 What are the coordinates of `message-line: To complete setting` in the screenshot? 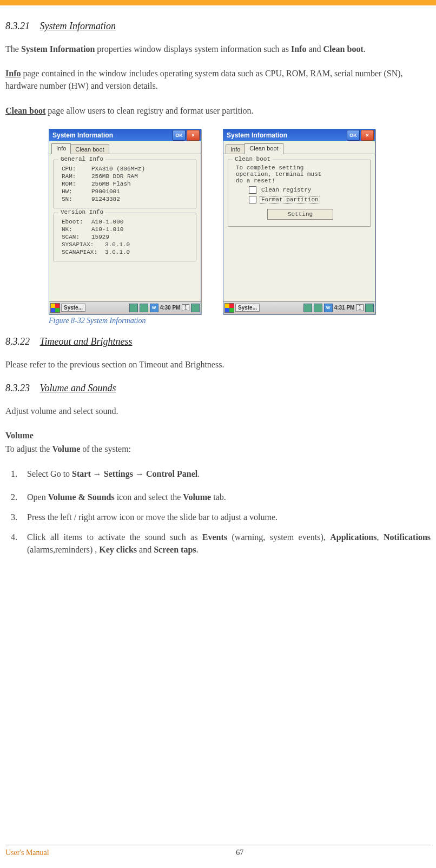 It's located at (300, 168).